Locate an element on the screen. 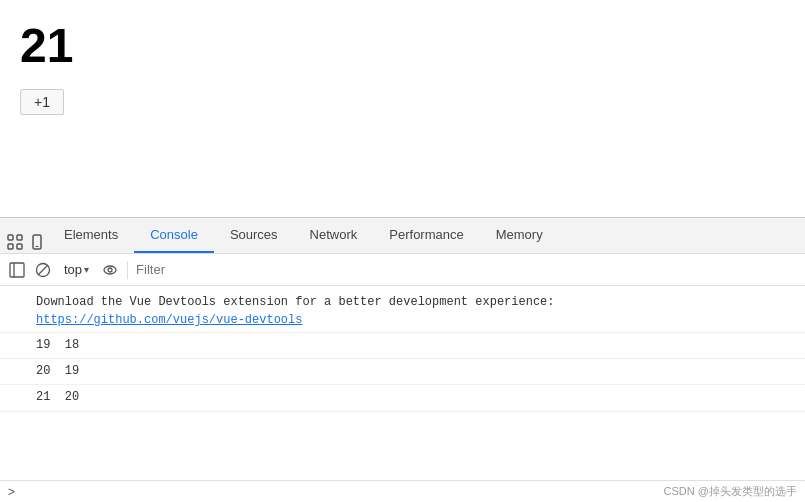 The height and width of the screenshot is (502, 805). tab-sources: Sources is located at coordinates (254, 236).